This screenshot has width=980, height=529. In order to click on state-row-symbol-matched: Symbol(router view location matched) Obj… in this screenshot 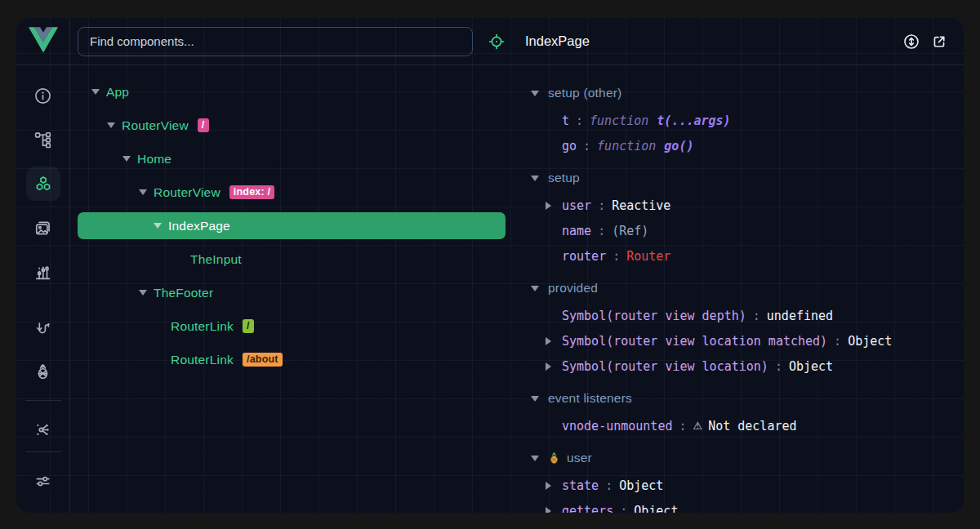, I will do `click(740, 341)`.